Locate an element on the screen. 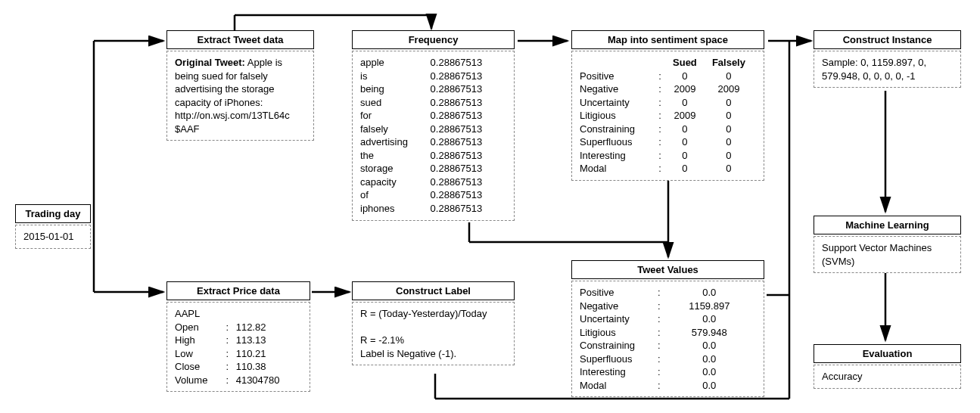  tweet-values-box: Tweet Values Positive:0.0Negative:1159.8… is located at coordinates (667, 328).